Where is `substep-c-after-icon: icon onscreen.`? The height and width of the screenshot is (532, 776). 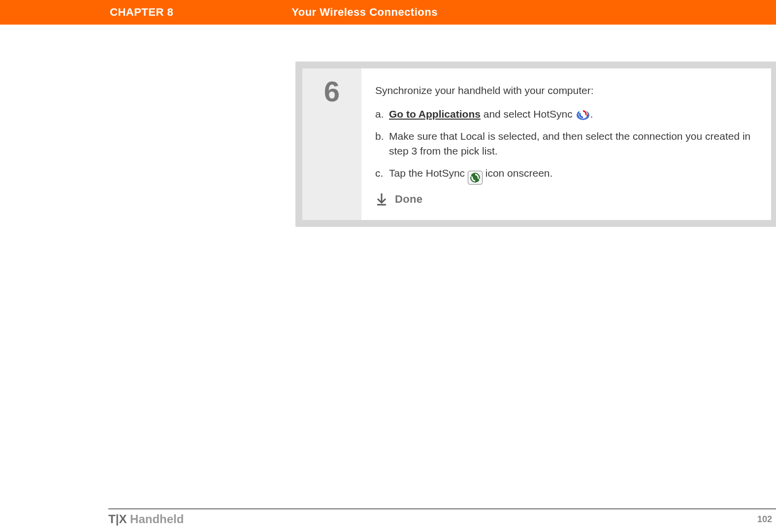 substep-c-after-icon: icon onscreen. is located at coordinates (517, 173).